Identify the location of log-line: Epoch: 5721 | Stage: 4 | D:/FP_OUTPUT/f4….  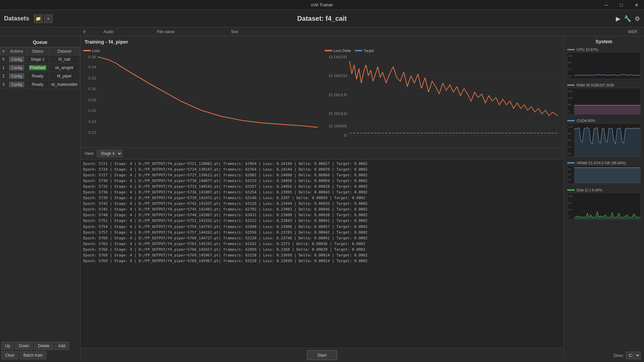
(322, 164).